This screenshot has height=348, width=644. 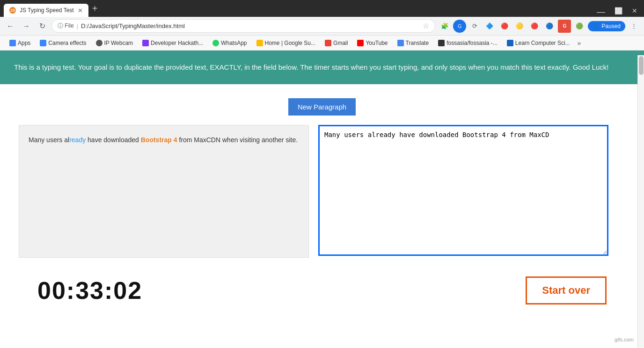 What do you see at coordinates (90, 290) in the screenshot?
I see `timer-display: 00:33:02` at bounding box center [90, 290].